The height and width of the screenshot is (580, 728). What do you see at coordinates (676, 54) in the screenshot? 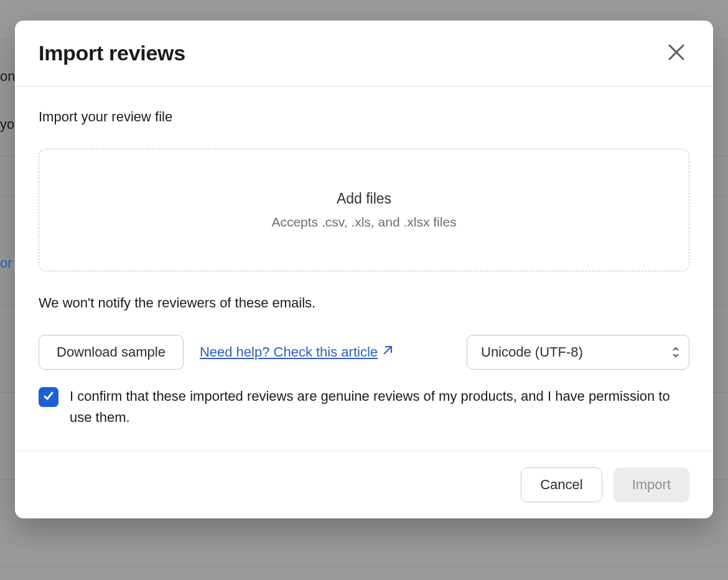
I see `close-icon` at bounding box center [676, 54].